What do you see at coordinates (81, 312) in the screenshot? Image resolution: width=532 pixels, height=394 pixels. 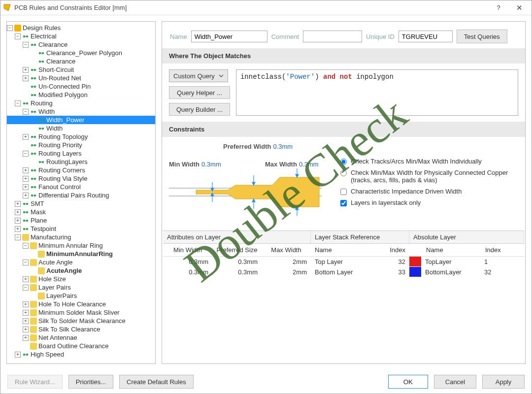 I see `tree-item: +Minimum Solder Mask Sliver` at bounding box center [81, 312].